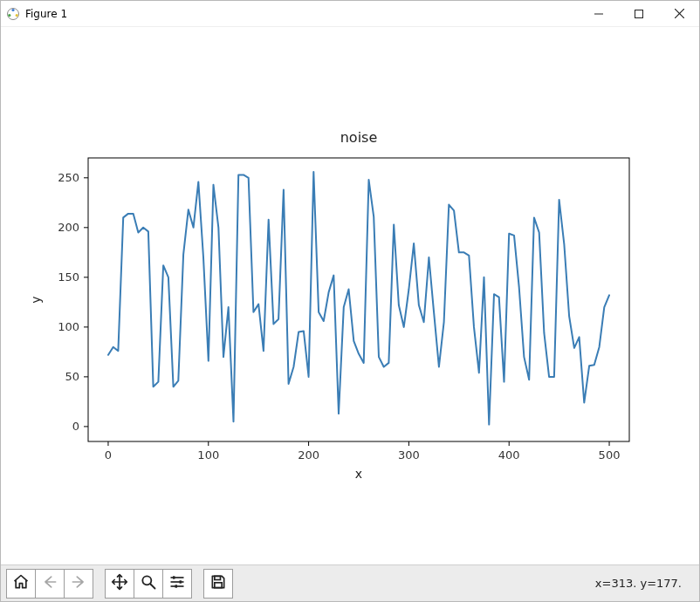 Image resolution: width=700 pixels, height=602 pixels. I want to click on cursor-coordinates: x=313. y=177., so click(644, 583).